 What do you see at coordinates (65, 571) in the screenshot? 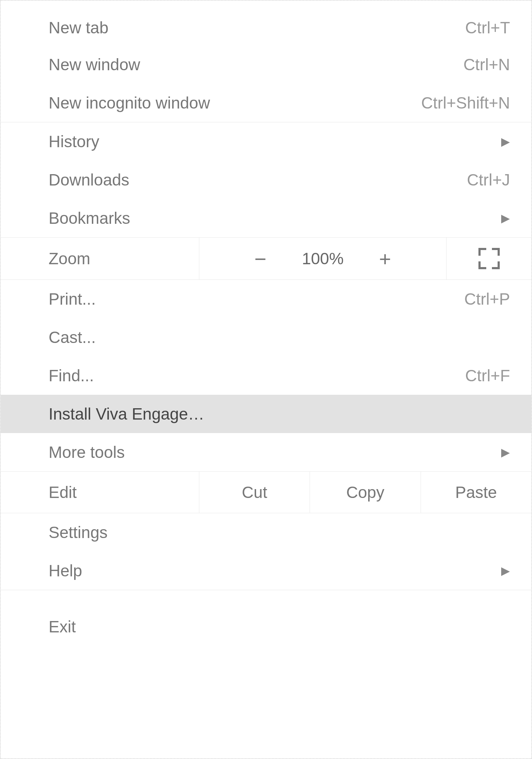
I see `help-label: Help` at bounding box center [65, 571].